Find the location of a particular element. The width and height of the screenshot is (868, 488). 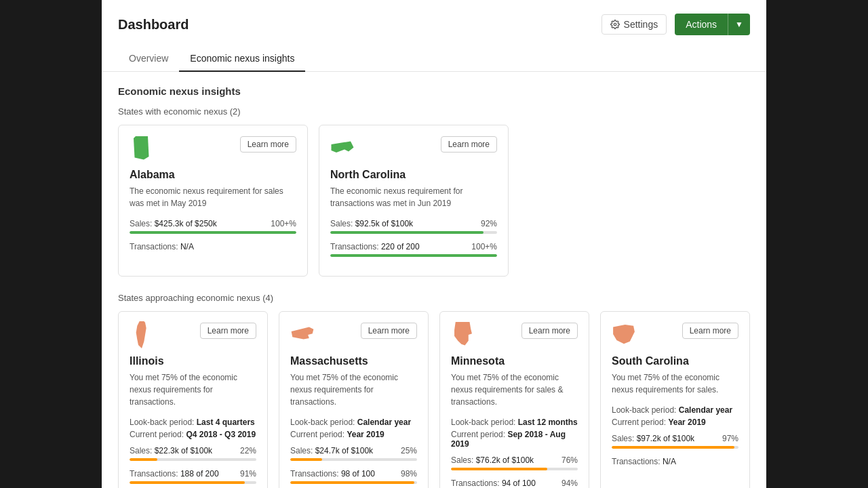

south-carolina-description: You met 75% of the economic nexus requir… is located at coordinates (675, 384).